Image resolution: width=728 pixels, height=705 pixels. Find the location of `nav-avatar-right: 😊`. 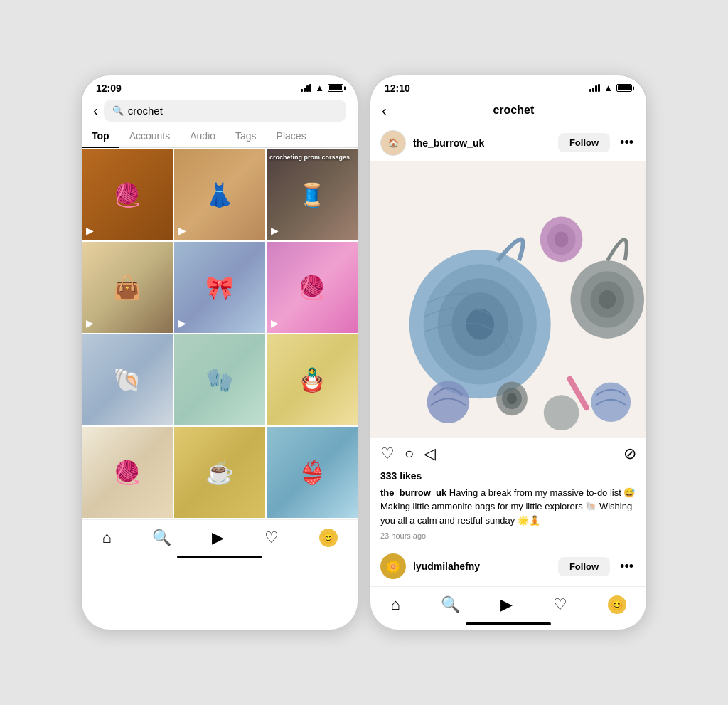

nav-avatar-right: 😊 is located at coordinates (617, 605).